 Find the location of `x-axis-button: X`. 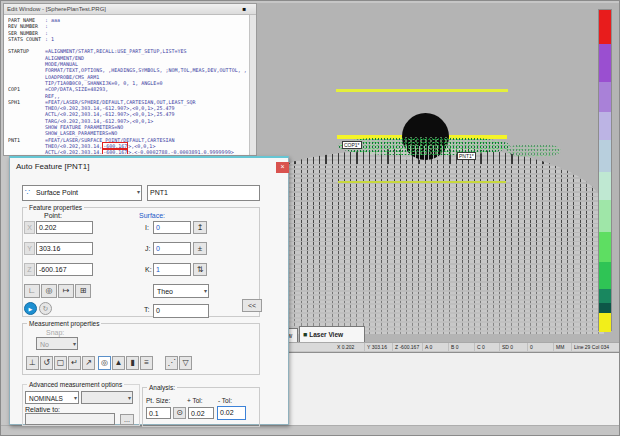

x-axis-button: X is located at coordinates (30, 228).